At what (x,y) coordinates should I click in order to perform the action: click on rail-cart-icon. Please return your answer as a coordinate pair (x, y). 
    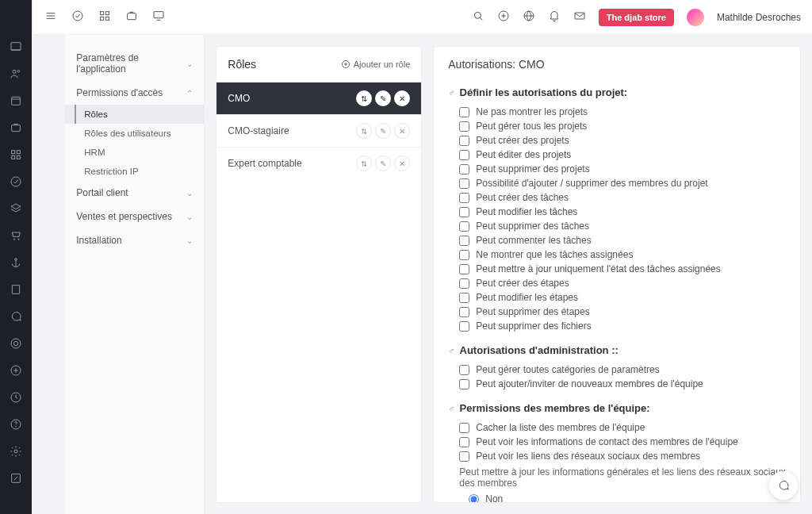
    Looking at the image, I should click on (16, 236).